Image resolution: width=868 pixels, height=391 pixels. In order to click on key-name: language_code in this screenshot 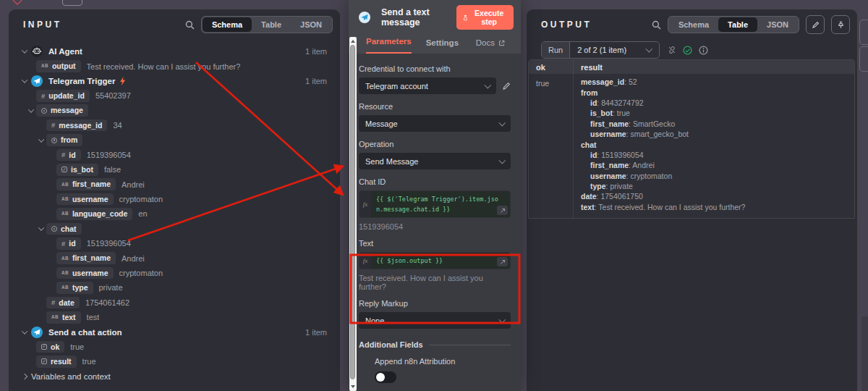, I will do `click(100, 214)`.